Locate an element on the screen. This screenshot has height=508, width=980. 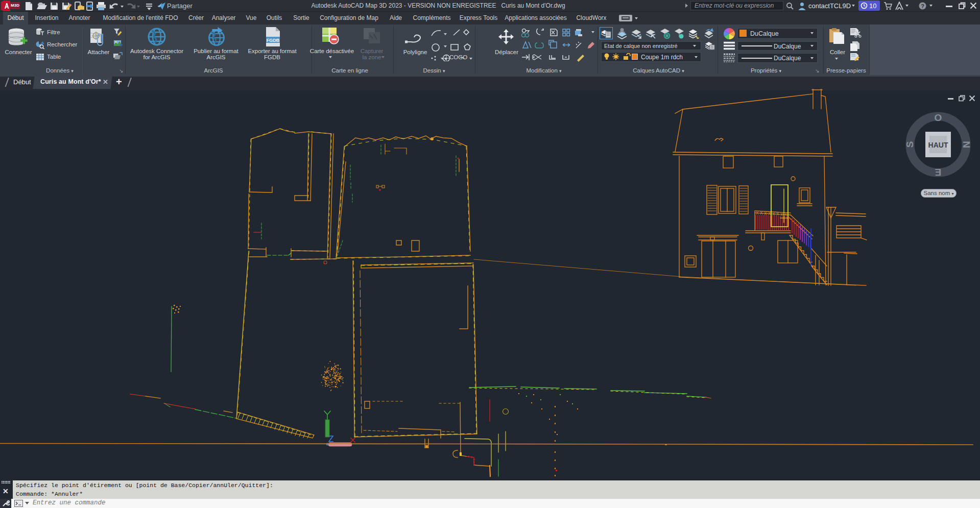
svg-text: N is located at coordinates (966, 144).